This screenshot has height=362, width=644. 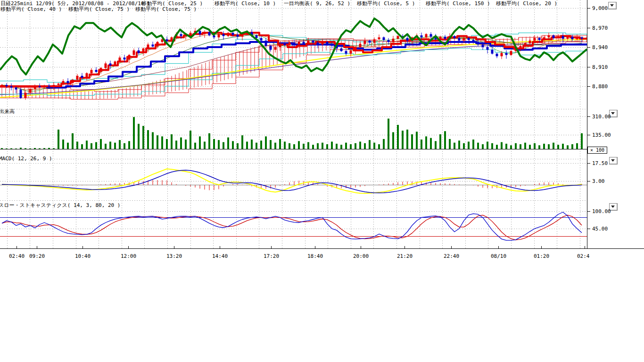 I want to click on stochastics-axis-label: 45.00, so click(x=600, y=229).